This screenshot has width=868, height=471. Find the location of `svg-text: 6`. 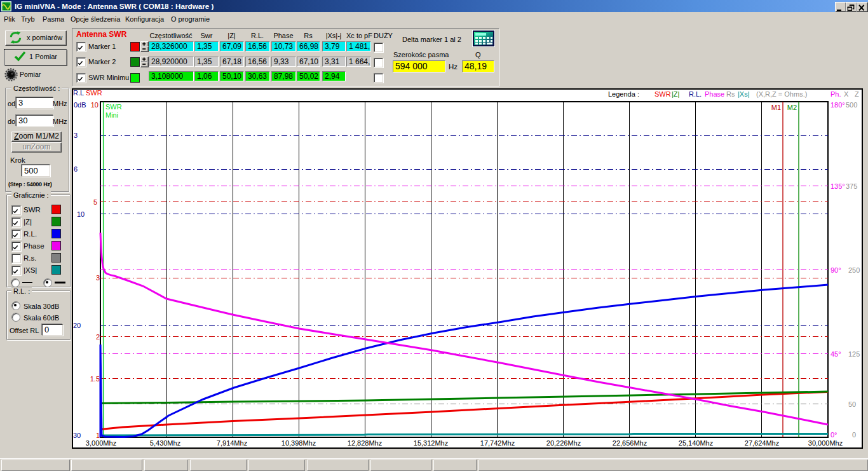

svg-text: 6 is located at coordinates (76, 169).